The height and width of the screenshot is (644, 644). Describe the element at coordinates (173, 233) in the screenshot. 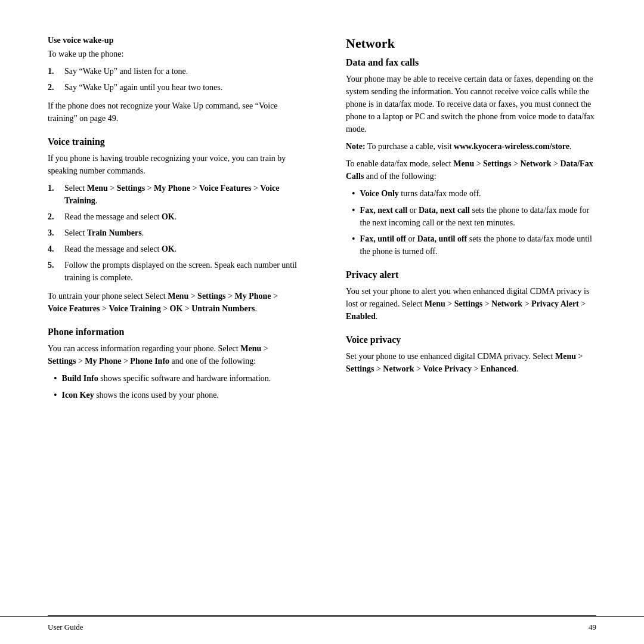

I see `voice-training-steps: 1. Select Menu > Settings > My Phone > V…` at that location.